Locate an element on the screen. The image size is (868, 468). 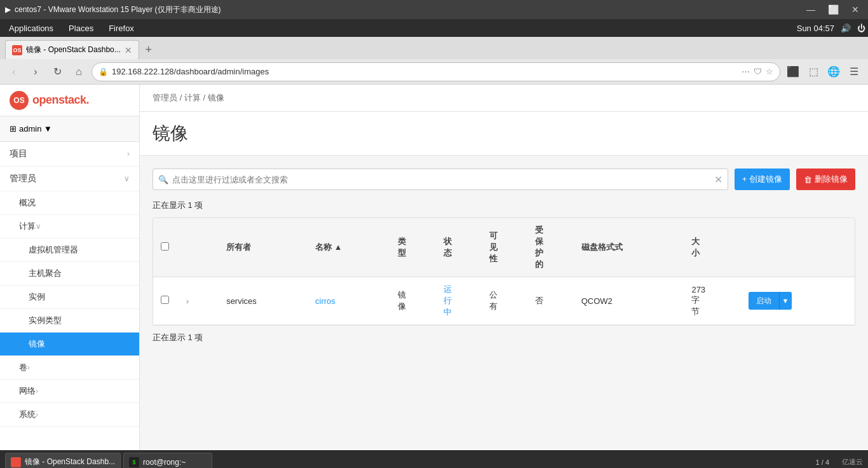
sidebar-item-instance: 实例 is located at coordinates (70, 298).